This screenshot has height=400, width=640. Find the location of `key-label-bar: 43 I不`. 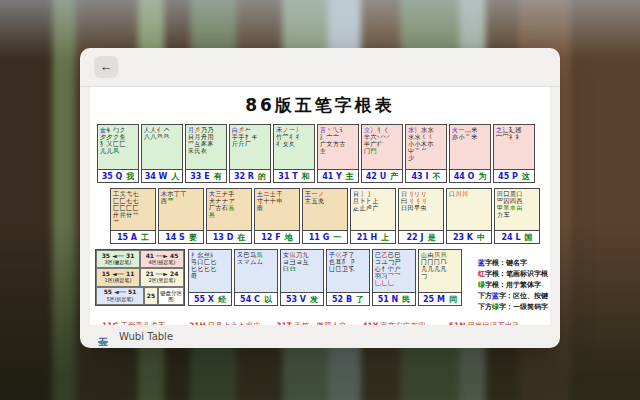

key-label-bar: 43 I不 is located at coordinates (426, 176).